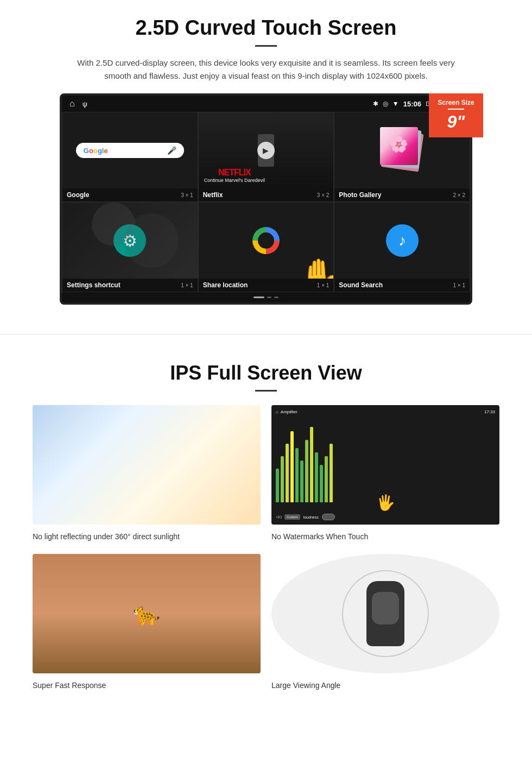  I want to click on amplifier-image: ⌂ Amplifier 17:33, so click(385, 465).